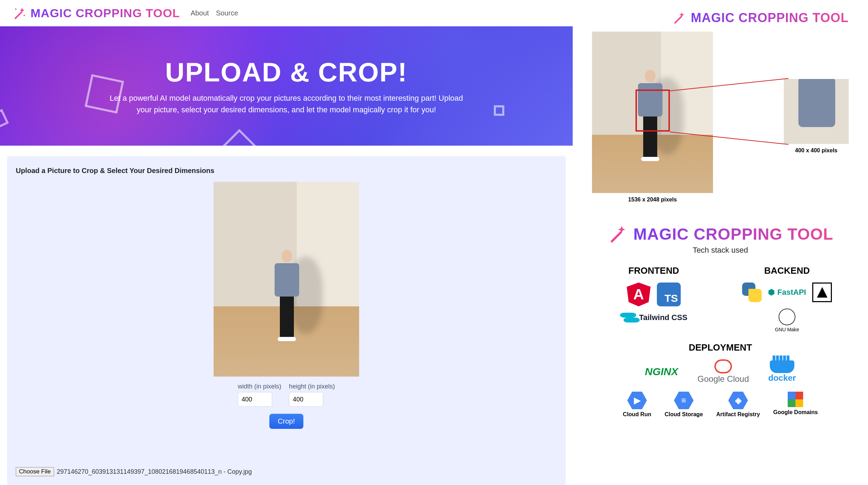 The height and width of the screenshot is (485, 868). I want to click on height-input, so click(306, 399).